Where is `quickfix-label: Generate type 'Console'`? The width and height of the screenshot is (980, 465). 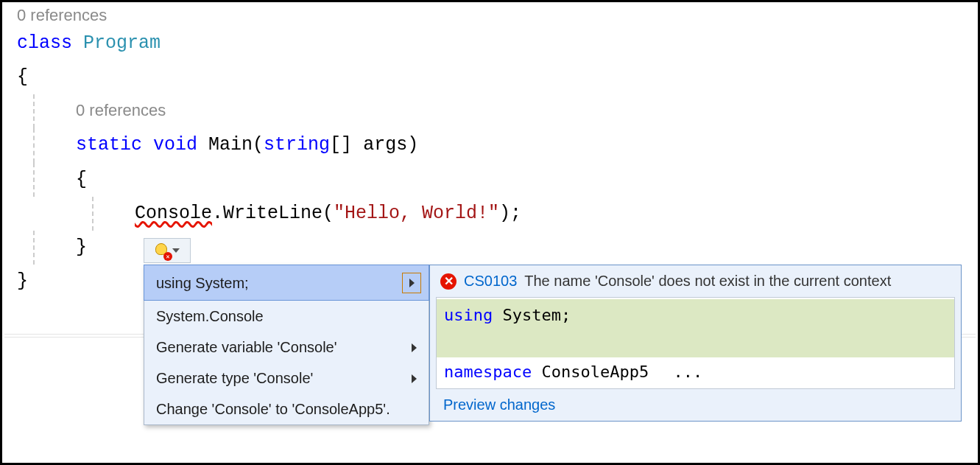 quickfix-label: Generate type 'Console' is located at coordinates (234, 379).